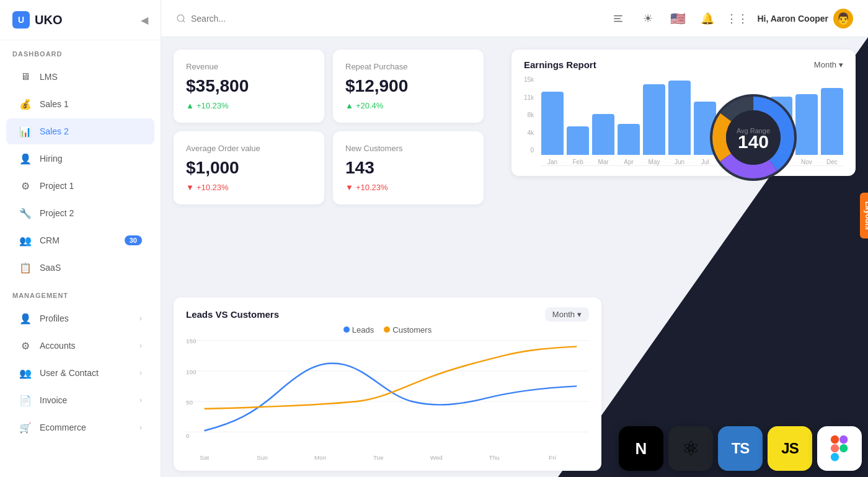 This screenshot has width=868, height=477. Describe the element at coordinates (58, 346) in the screenshot. I see `sidebar-label-accounts: Accounts` at that location.